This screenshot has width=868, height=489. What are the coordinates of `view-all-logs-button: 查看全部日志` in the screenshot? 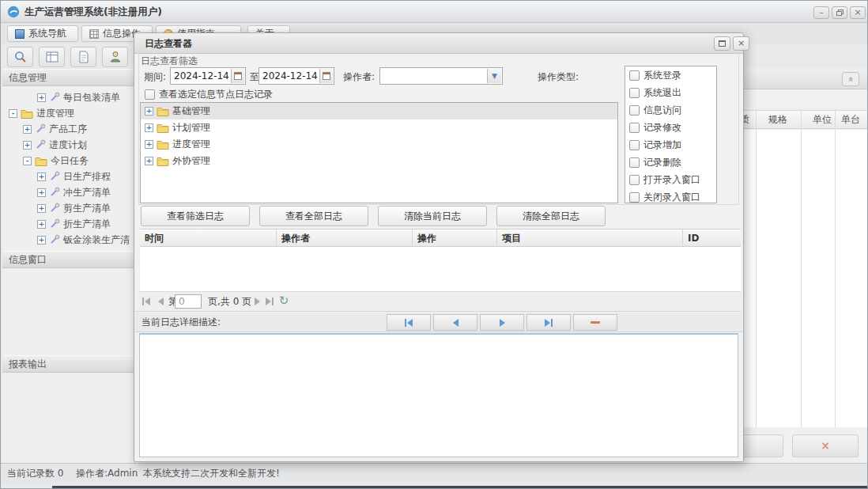 It's located at (314, 216).